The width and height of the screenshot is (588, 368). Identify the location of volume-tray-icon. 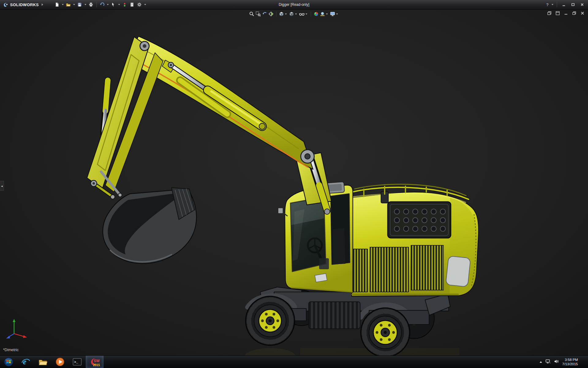
(556, 362).